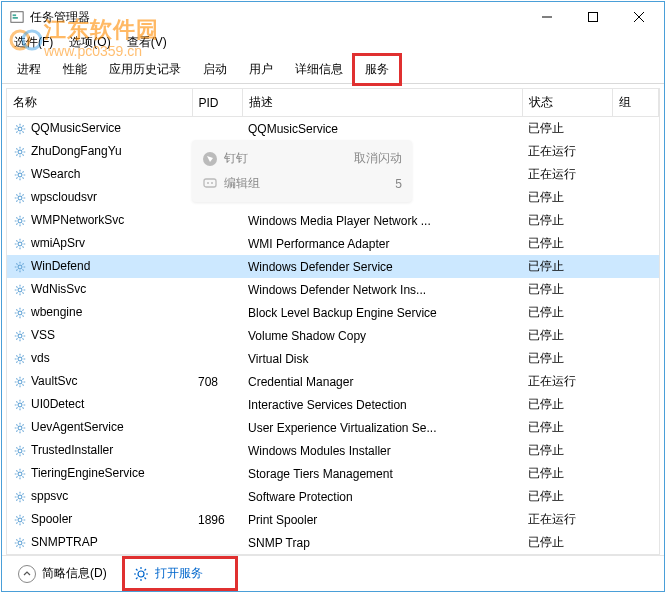 The image size is (666, 593). What do you see at coordinates (100, 103) in the screenshot?
I see `col-header-name: 名称` at bounding box center [100, 103].